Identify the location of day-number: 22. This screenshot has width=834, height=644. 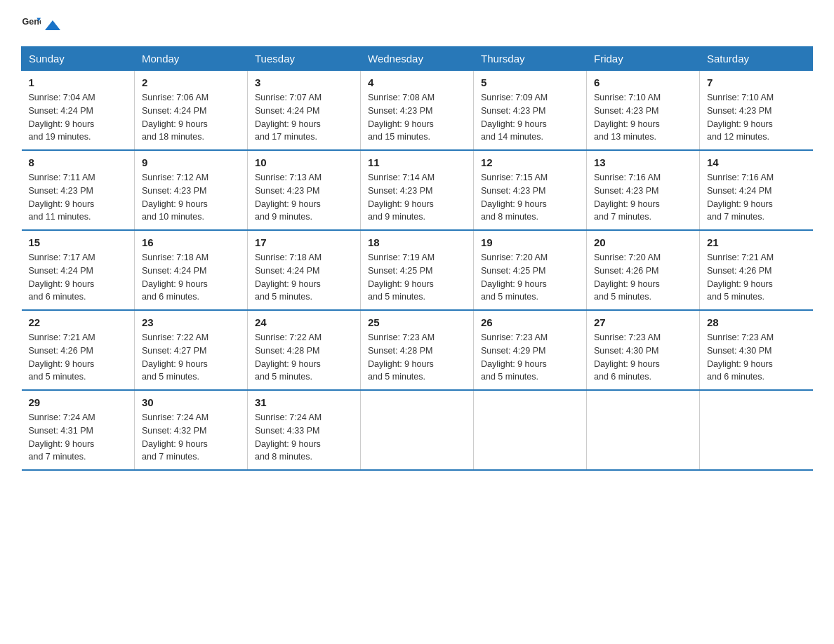
(79, 323).